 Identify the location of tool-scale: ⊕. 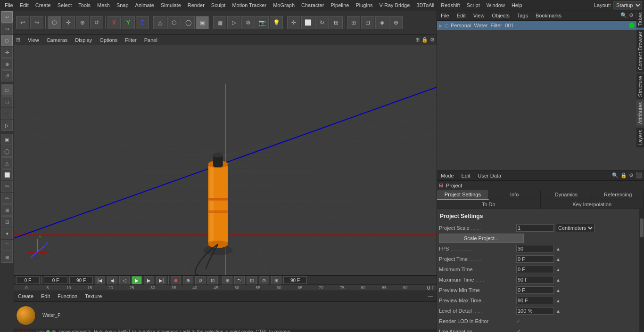
(7, 64).